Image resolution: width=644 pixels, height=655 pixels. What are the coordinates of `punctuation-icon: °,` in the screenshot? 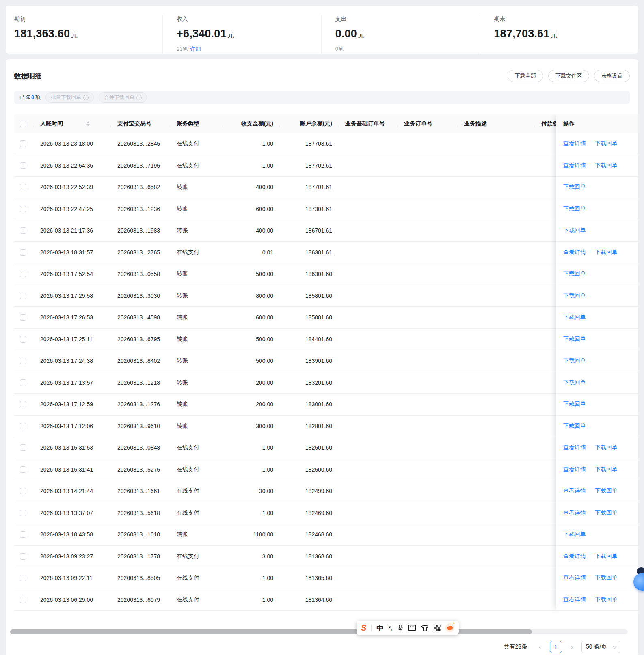 It's located at (390, 628).